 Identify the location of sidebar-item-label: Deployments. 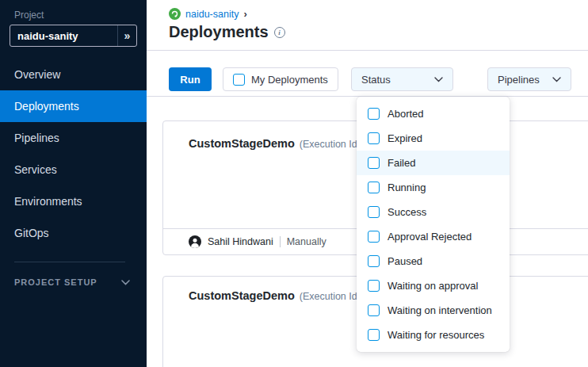
(47, 106).